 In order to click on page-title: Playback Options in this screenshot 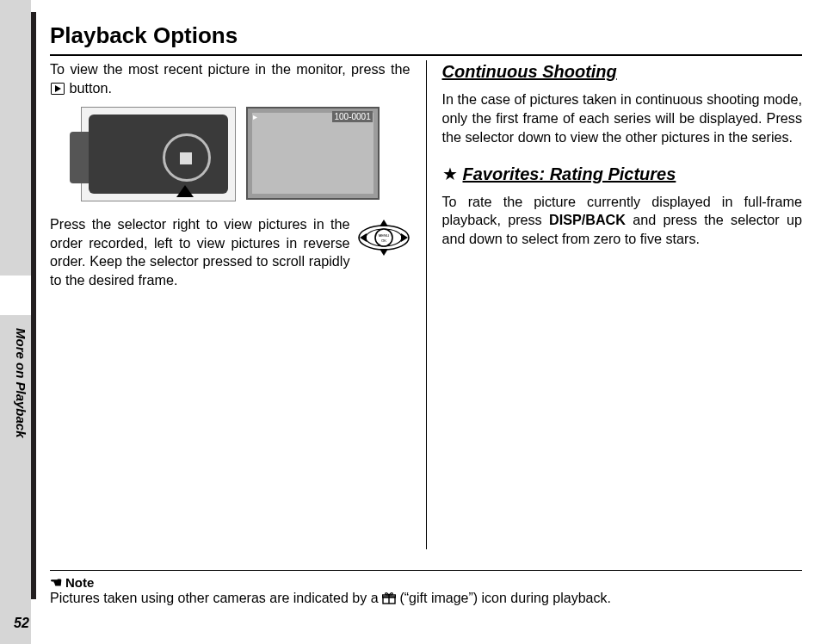, I will do `click(426, 36)`.